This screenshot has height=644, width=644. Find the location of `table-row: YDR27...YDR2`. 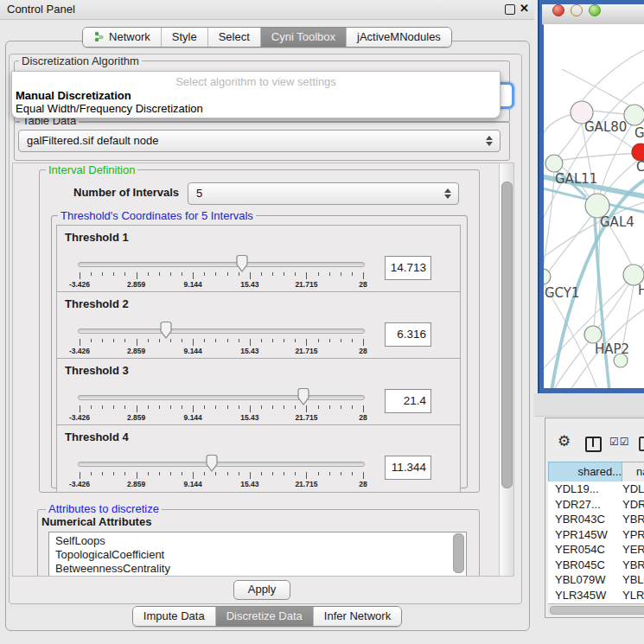

table-row: YDR27...YDR2 is located at coordinates (596, 505).